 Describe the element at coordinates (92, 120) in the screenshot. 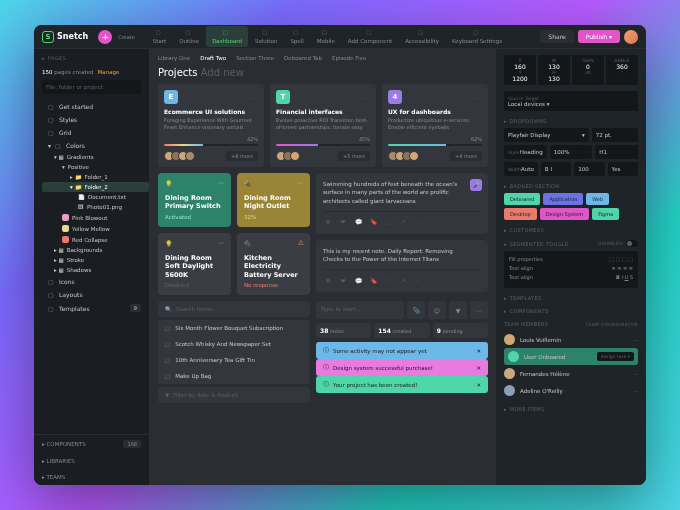

I see `sidebar-item-styles: ▢Styles` at that location.